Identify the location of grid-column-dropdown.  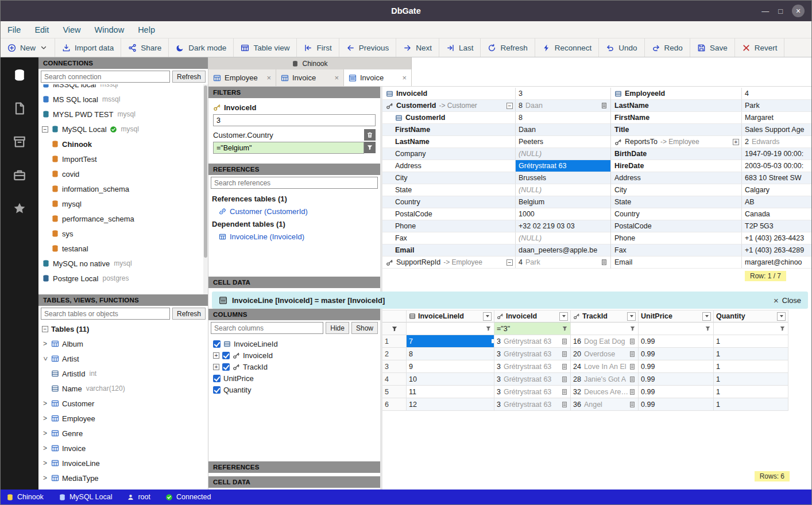
(632, 317).